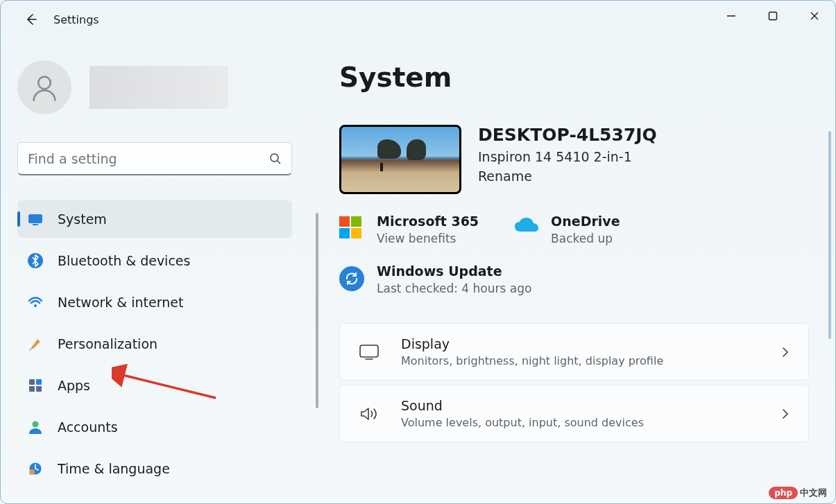 The width and height of the screenshot is (836, 504). What do you see at coordinates (148, 159) in the screenshot?
I see `search-input` at bounding box center [148, 159].